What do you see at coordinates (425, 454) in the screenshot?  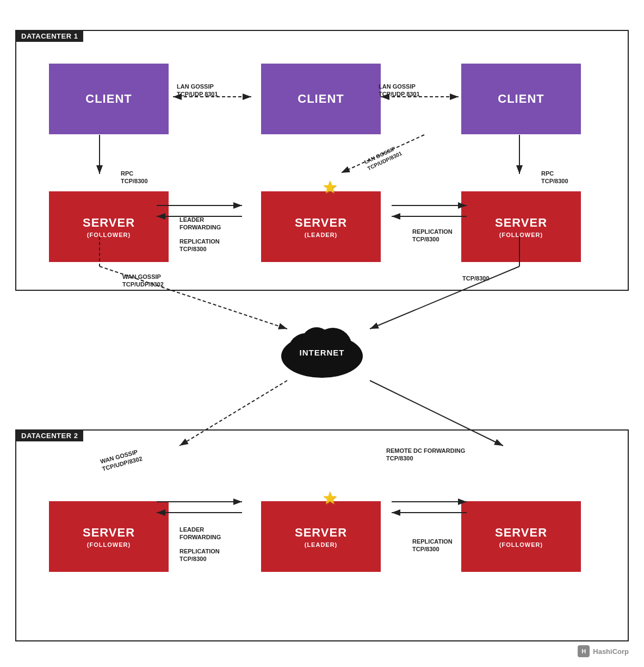 I see `remote-dc-label: REMOTE DC FORWARDING TCP/8300` at bounding box center [425, 454].